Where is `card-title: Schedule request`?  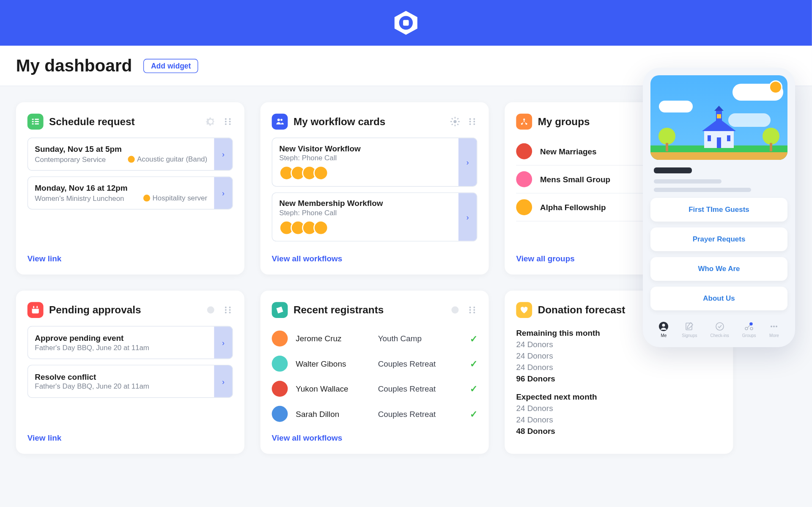 card-title: Schedule request is located at coordinates (127, 121).